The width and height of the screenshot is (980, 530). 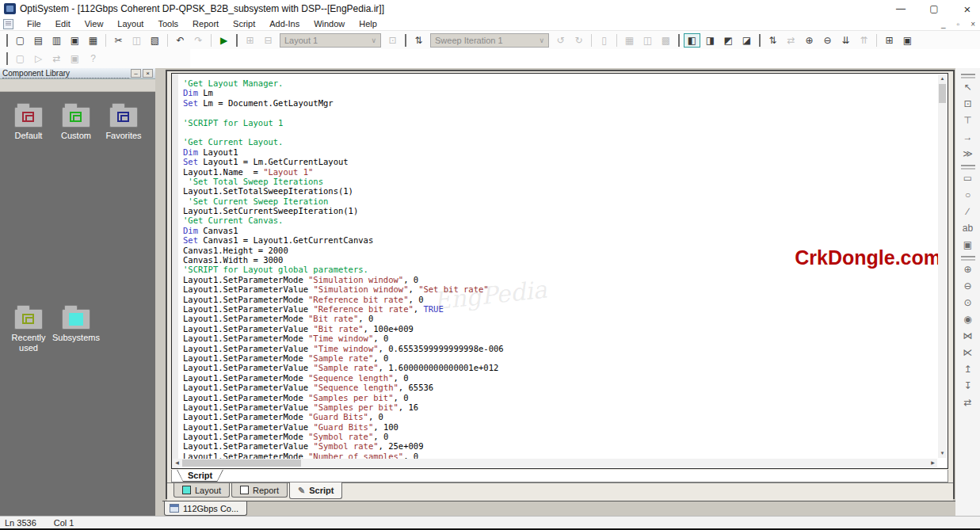 What do you see at coordinates (393, 40) in the screenshot?
I see `layout-manager-icon: ⊡` at bounding box center [393, 40].